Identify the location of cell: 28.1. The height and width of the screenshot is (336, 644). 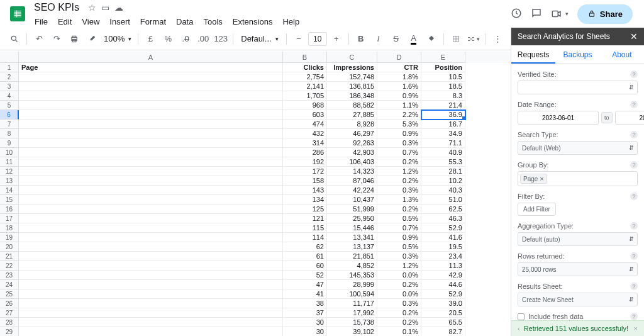
(443, 171).